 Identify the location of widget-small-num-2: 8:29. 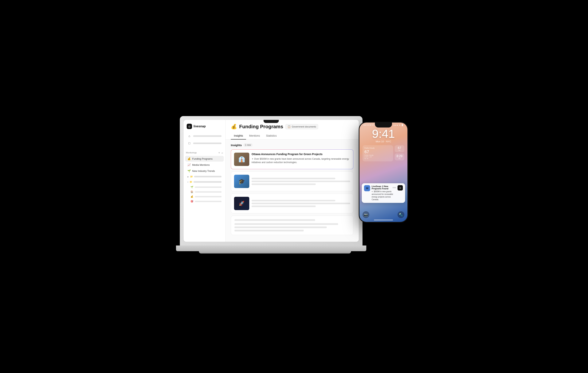
(399, 156).